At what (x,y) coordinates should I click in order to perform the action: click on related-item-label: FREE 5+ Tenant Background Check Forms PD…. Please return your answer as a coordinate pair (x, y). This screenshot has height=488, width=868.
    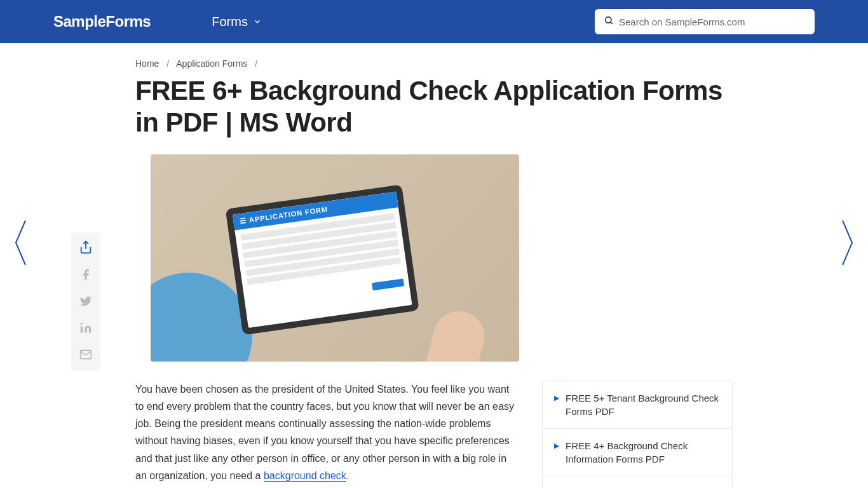
    Looking at the image, I should click on (643, 405).